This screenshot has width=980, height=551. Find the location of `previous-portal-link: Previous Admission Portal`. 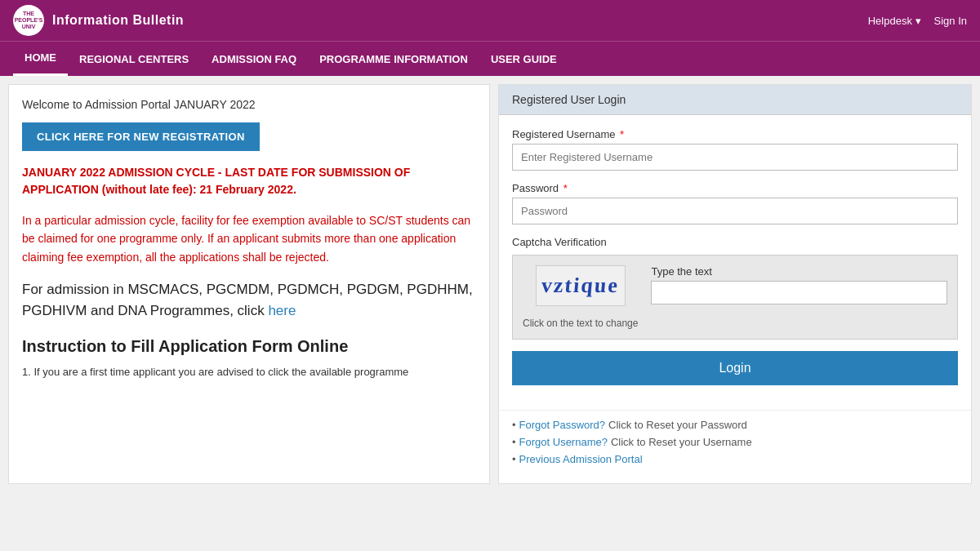

previous-portal-link: Previous Admission Portal is located at coordinates (581, 459).